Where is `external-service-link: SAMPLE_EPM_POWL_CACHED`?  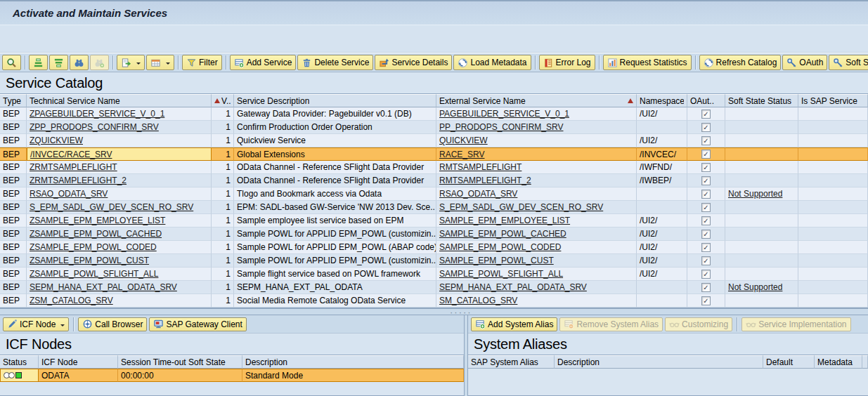
external-service-link: SAMPLE_EPM_POWL_CACHED is located at coordinates (503, 234).